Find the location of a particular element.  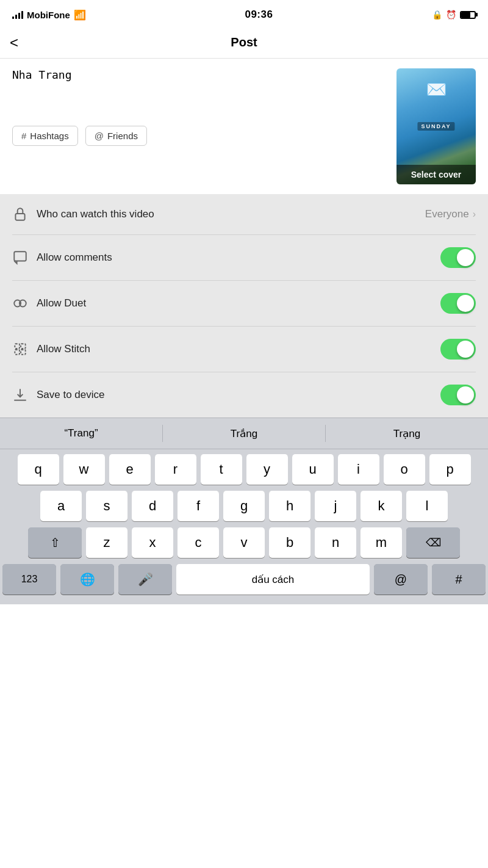

key-j: j is located at coordinates (336, 506).